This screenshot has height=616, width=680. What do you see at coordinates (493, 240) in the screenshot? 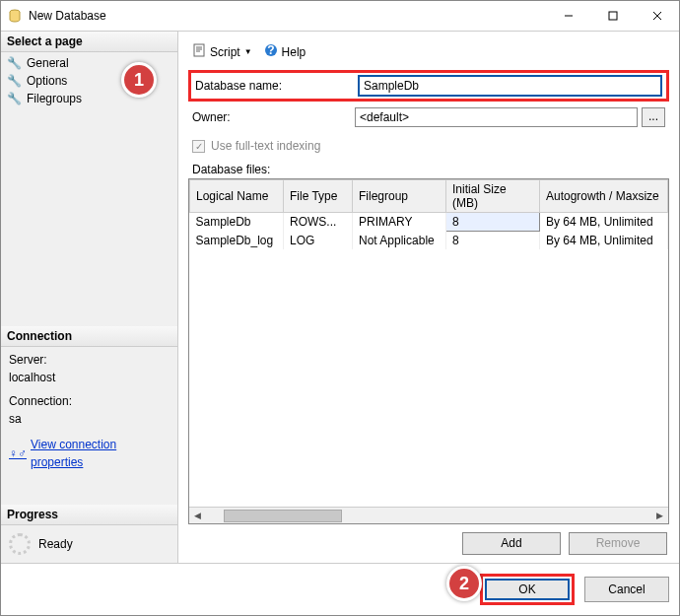
I see `cell: 8` at bounding box center [493, 240].